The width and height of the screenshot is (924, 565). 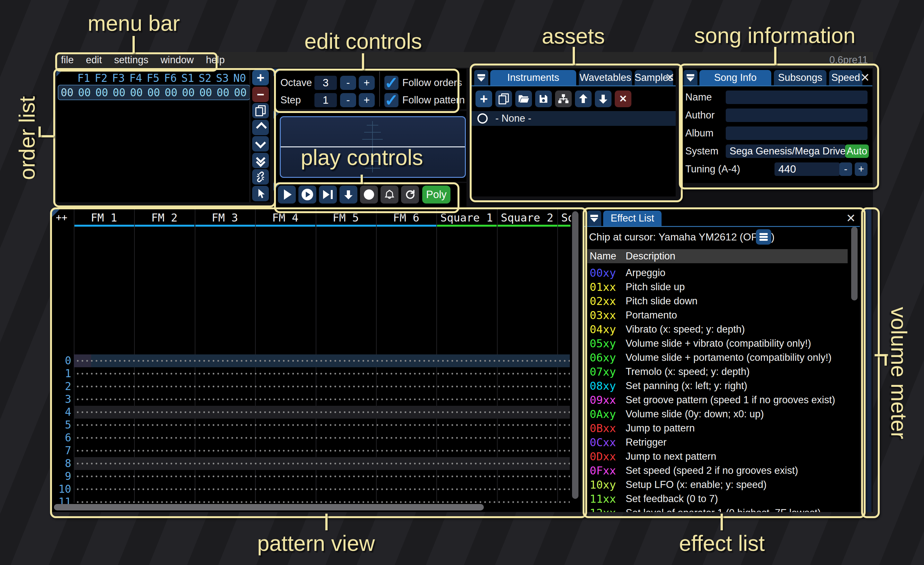 What do you see at coordinates (574, 36) in the screenshot?
I see `annotation-label-assets: assets` at bounding box center [574, 36].